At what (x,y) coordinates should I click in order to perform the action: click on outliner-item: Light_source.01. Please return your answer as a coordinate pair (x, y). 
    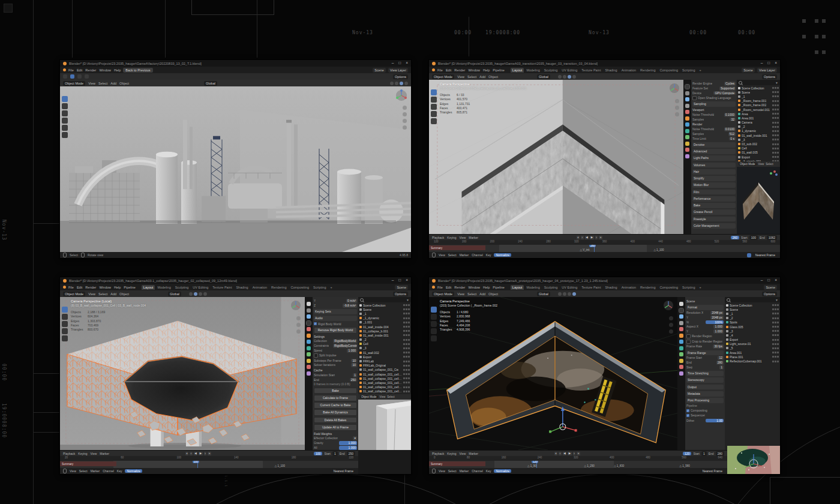
    Looking at the image, I should click on (752, 344).